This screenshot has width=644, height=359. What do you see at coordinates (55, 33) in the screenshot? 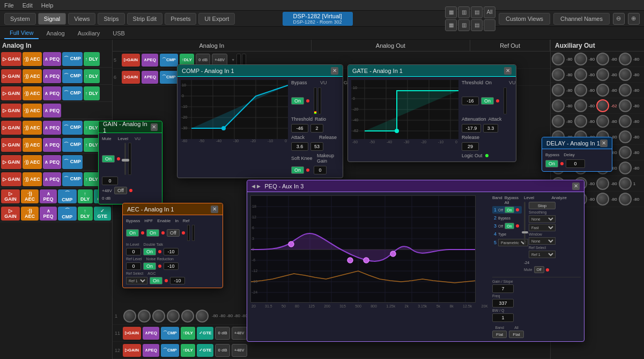
I see `tab-analog: Analog` at bounding box center [55, 33].